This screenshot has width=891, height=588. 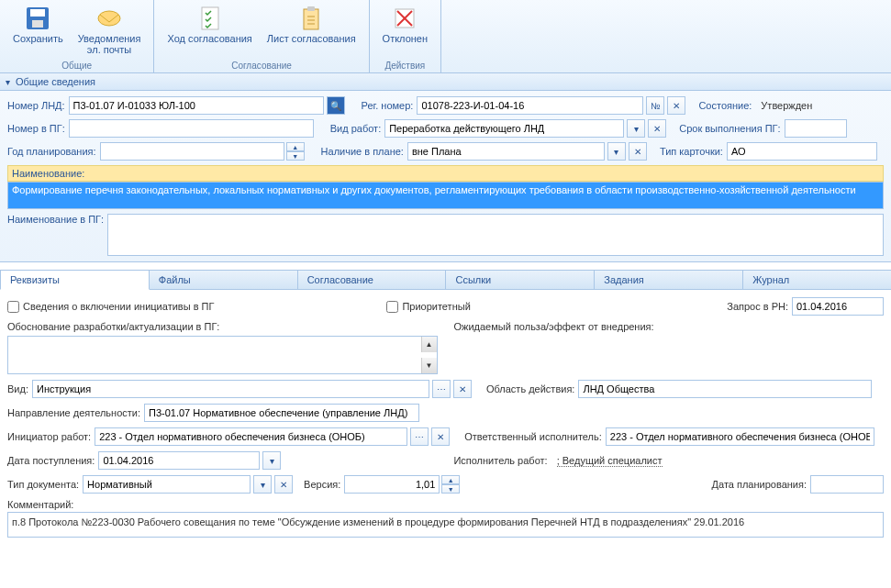 I want to click on initiative-in-pg-checkbox: Сведения о включении инициативы в ПГ, so click(x=110, y=306).